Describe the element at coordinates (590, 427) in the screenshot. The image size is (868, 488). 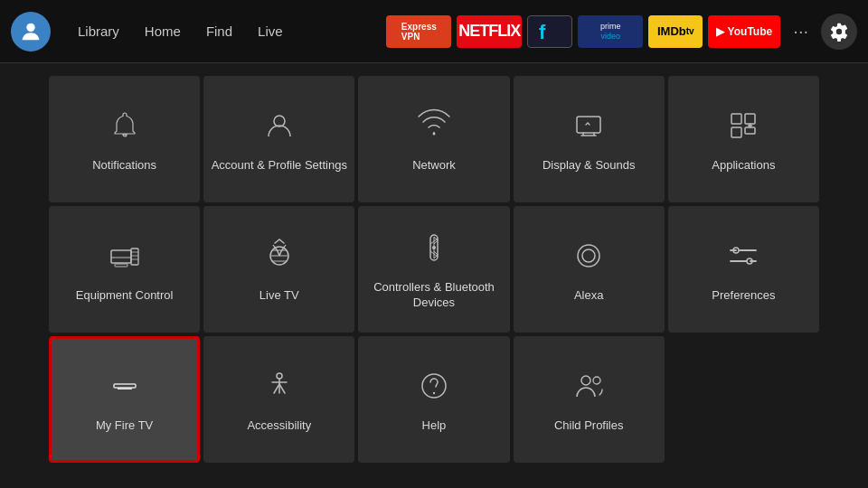
I see `child-profiles-label: Child Profiles` at that location.